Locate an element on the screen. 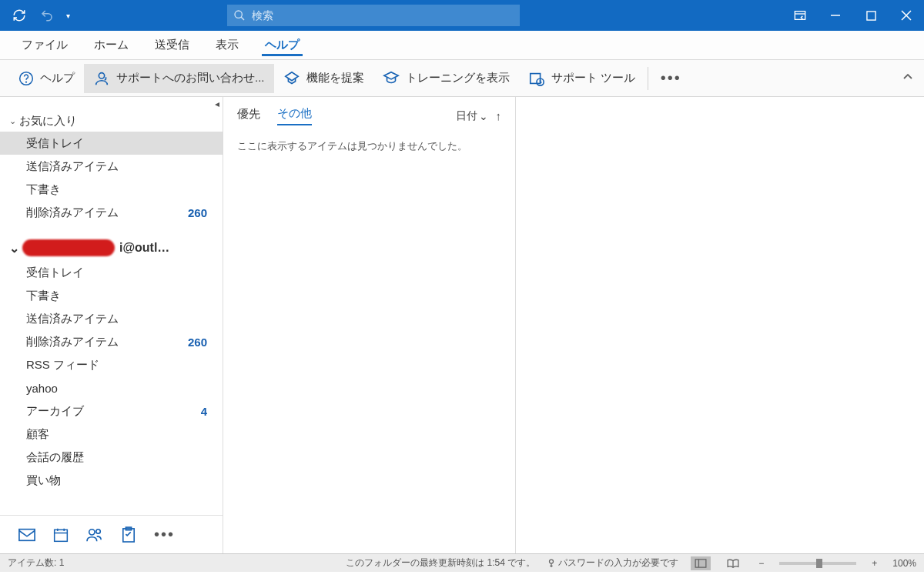 This screenshot has width=924, height=578. search-input is located at coordinates (383, 15).